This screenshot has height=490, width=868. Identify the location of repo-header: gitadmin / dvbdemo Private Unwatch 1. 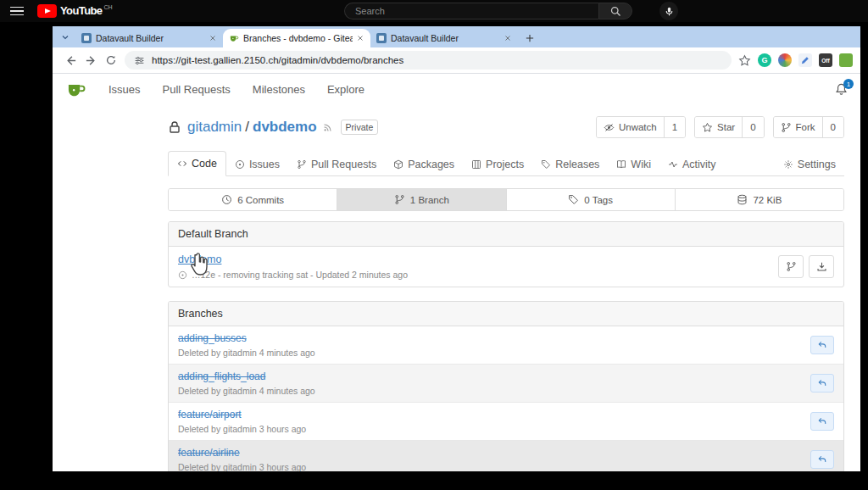
(506, 127).